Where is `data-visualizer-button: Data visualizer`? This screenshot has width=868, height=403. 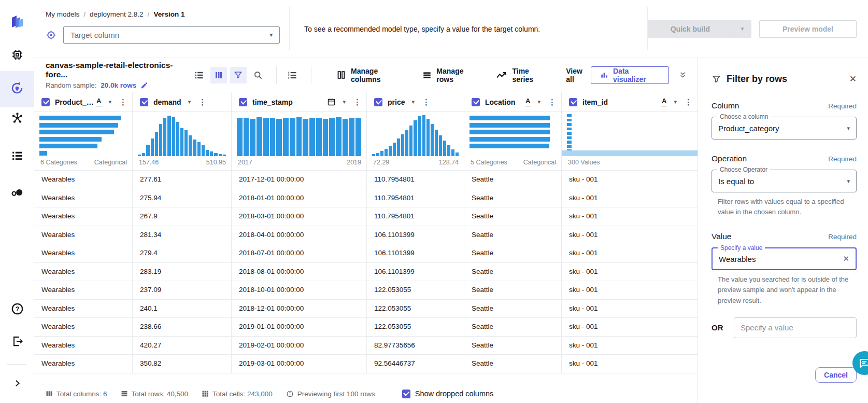 data-visualizer-button: Data visualizer is located at coordinates (630, 75).